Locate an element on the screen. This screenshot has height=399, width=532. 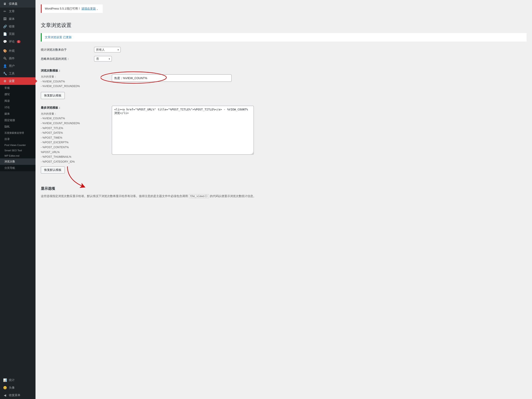
count-from-control: 所有人 登录用户 游客 is located at coordinates (310, 50).